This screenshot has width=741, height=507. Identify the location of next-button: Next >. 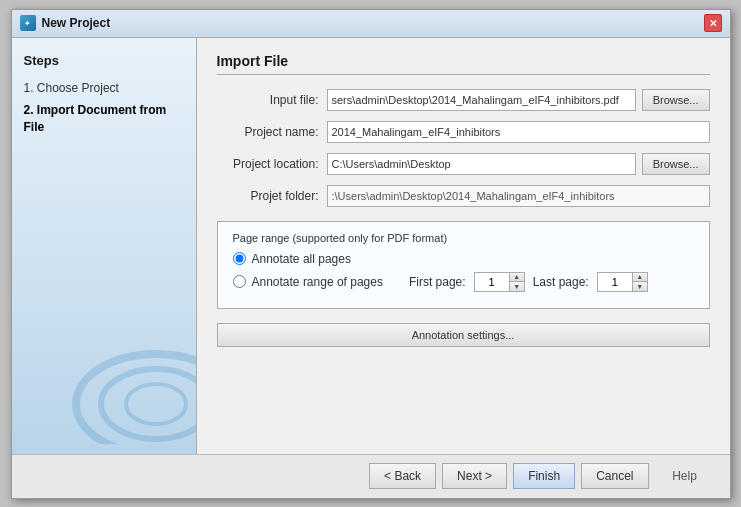
(474, 476).